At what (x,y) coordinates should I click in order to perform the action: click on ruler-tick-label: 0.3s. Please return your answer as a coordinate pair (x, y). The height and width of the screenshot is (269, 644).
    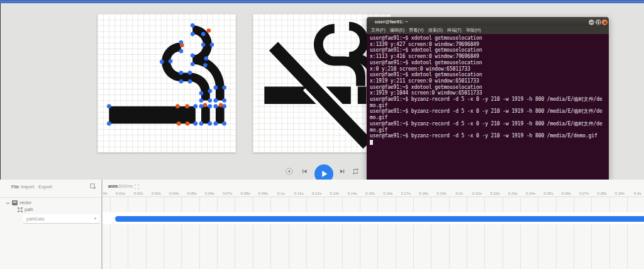
    Looking at the image, I should click on (638, 193).